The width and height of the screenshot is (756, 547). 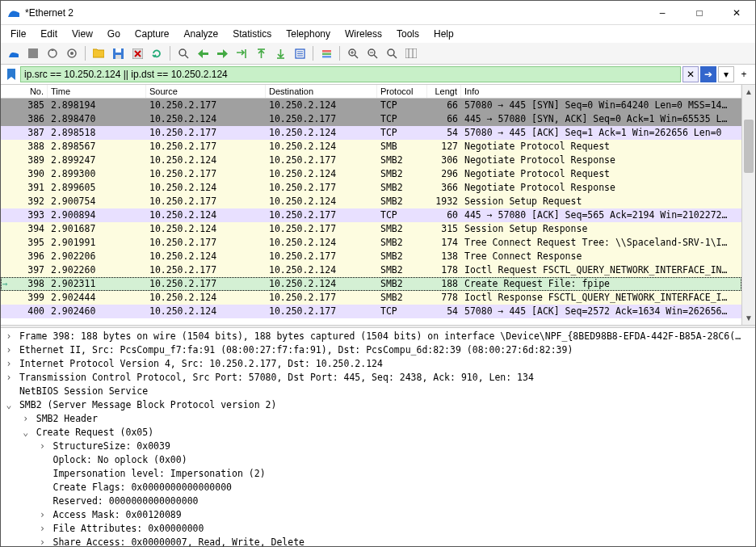 What do you see at coordinates (118, 53) in the screenshot?
I see `save-file-button` at bounding box center [118, 53].